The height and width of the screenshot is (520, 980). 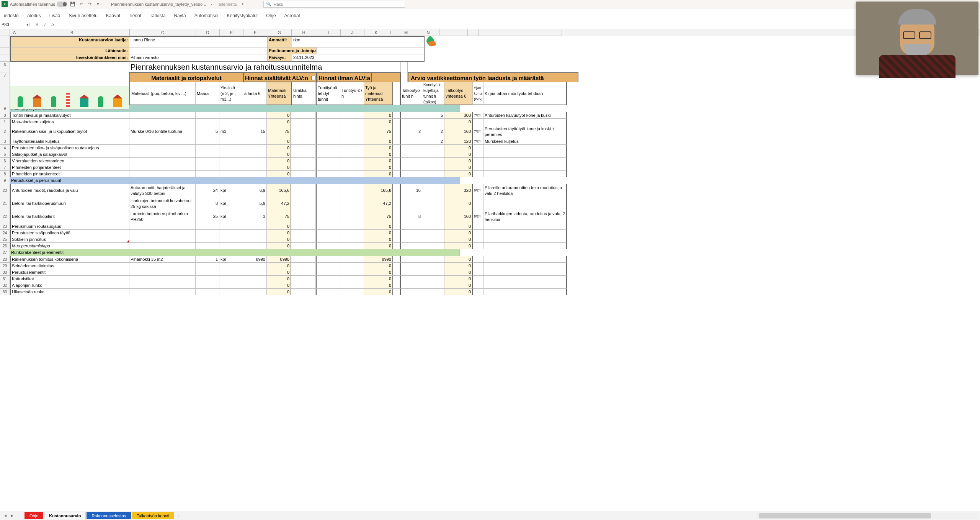 I want to click on value: Pihaan varasto, so click(x=198, y=58).